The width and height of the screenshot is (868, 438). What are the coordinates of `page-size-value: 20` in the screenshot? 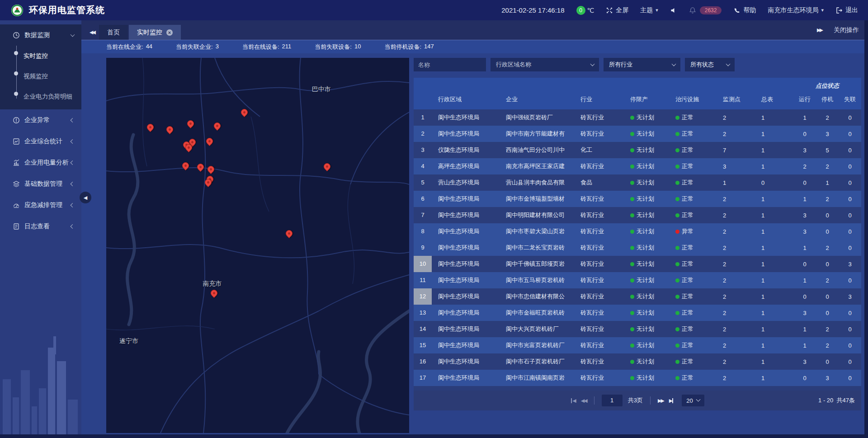 It's located at (689, 400).